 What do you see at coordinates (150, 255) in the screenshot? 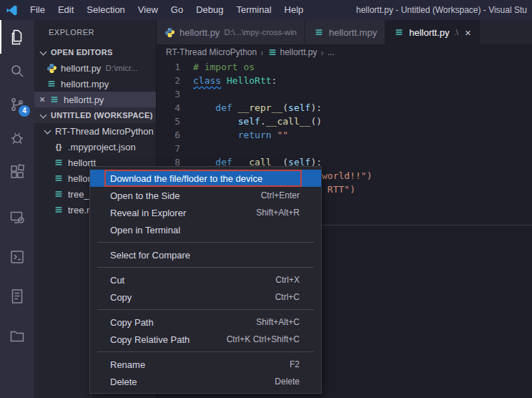
I see `menu-item-label: Select for Compare` at bounding box center [150, 255].